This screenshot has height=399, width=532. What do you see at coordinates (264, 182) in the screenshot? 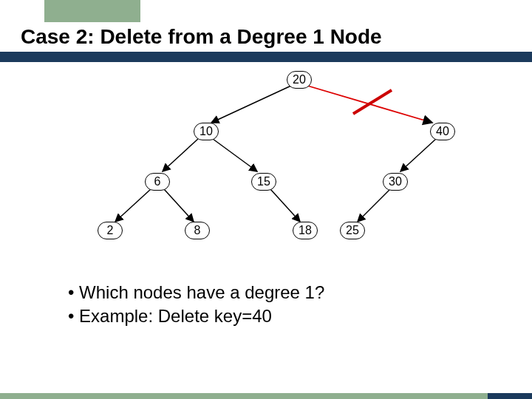
I see `tree-node-15: 15` at bounding box center [264, 182].